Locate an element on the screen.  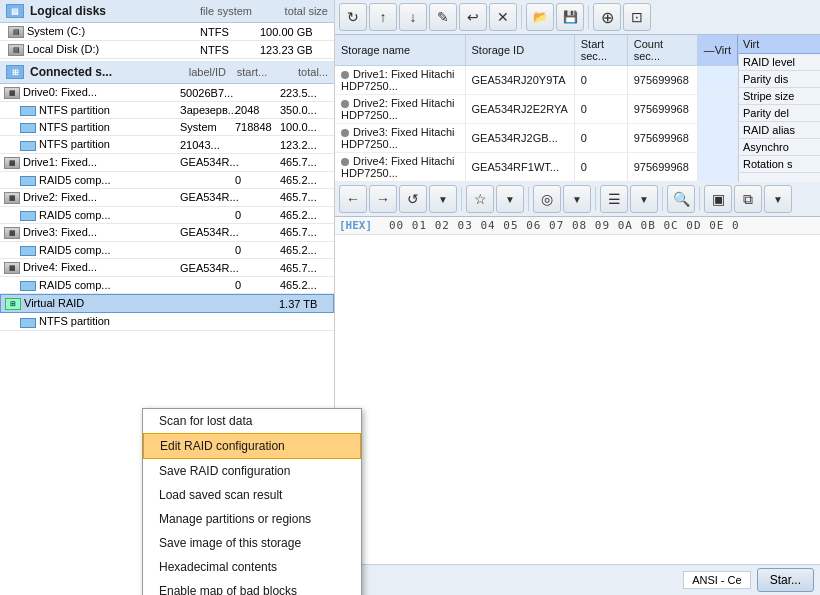
context-menu: Scan for lost data Edit RAID configurati… is located at coordinates (252, 502).